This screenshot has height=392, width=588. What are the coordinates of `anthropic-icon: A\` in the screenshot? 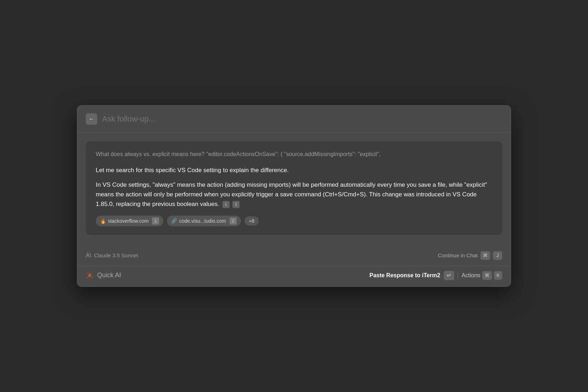 It's located at (88, 256).